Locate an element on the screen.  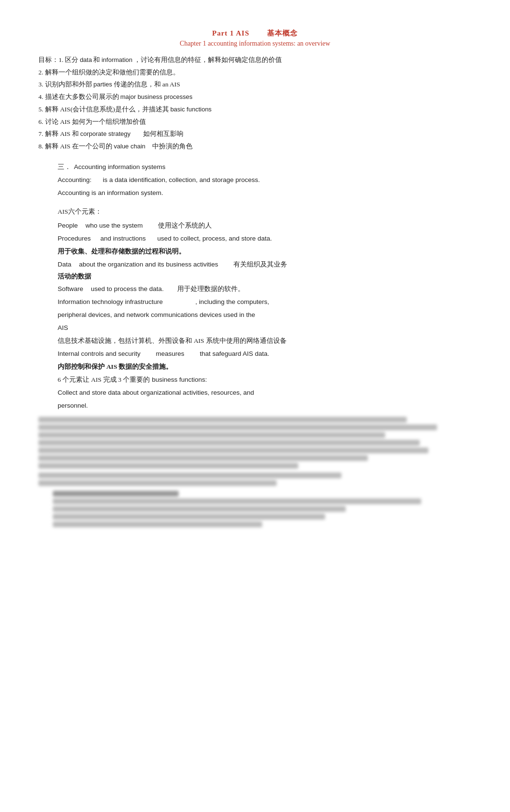
objective-1: 目标：1. 区分 data 和 information ，讨论有用信息的特征，解… is located at coordinates (255, 60).